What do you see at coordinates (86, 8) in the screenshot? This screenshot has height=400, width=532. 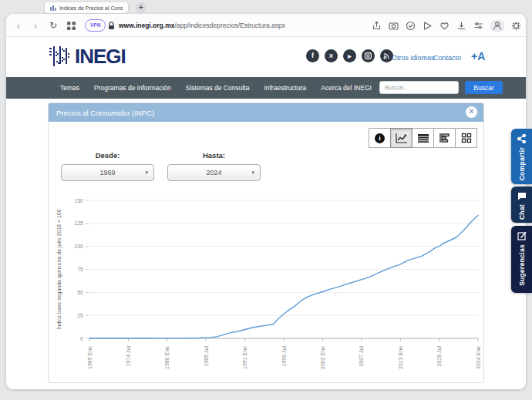 I see `browser-tab: Índices de Precios al Cons` at bounding box center [86, 8].